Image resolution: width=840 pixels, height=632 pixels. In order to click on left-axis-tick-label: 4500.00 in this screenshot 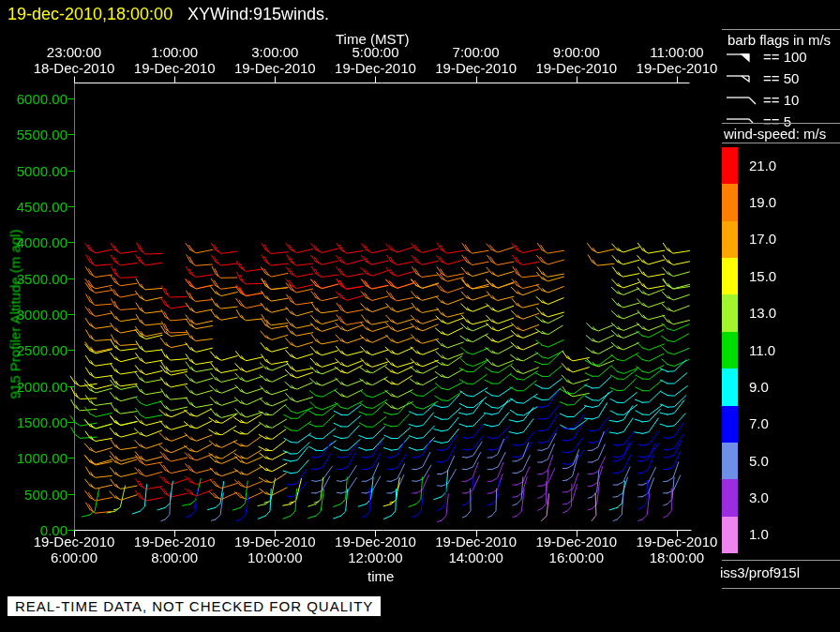, I will do `click(35, 206)`.